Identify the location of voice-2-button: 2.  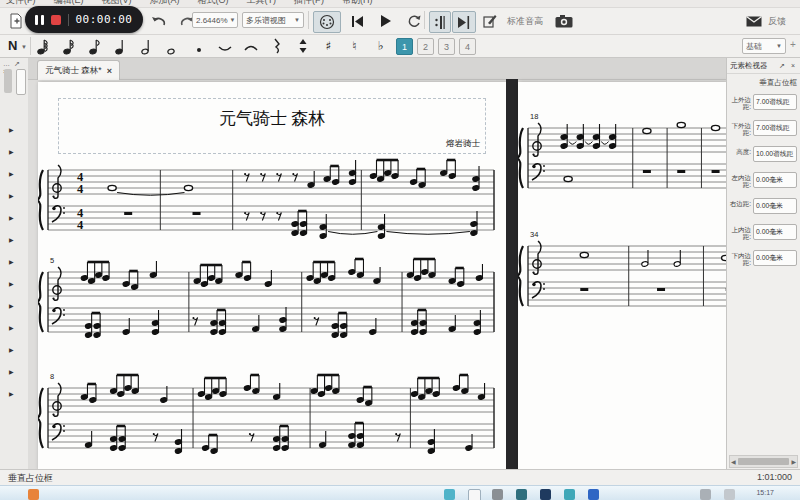
(426, 46).